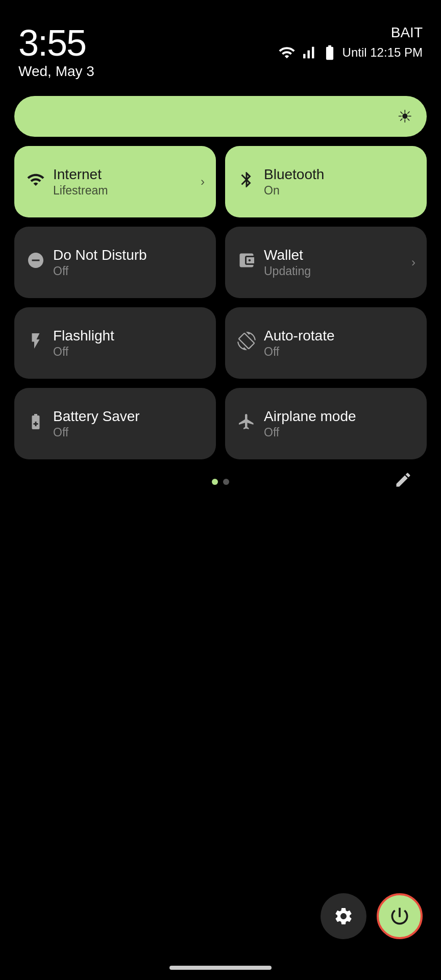  I want to click on internet-tile: Internet Lifestream ›, so click(115, 182).